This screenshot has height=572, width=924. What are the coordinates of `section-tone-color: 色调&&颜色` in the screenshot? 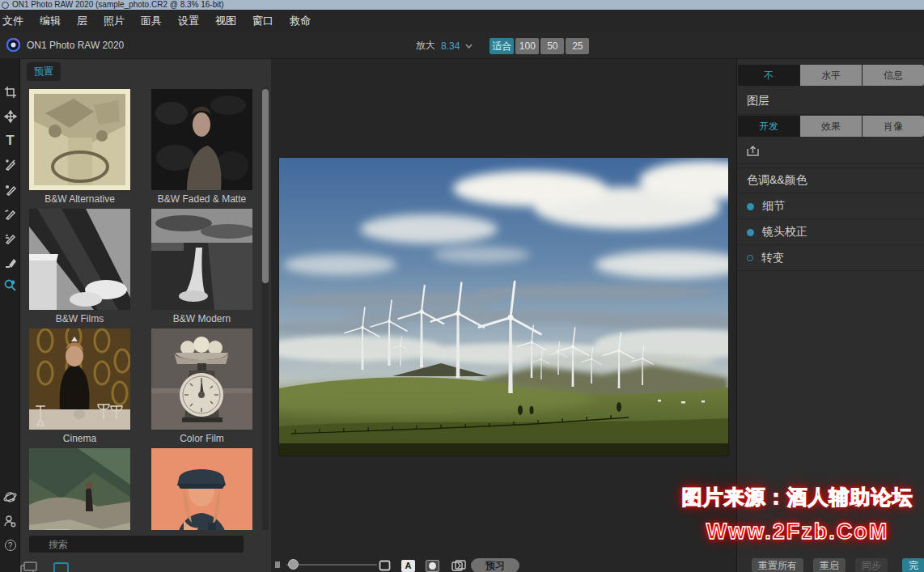 It's located at (830, 180).